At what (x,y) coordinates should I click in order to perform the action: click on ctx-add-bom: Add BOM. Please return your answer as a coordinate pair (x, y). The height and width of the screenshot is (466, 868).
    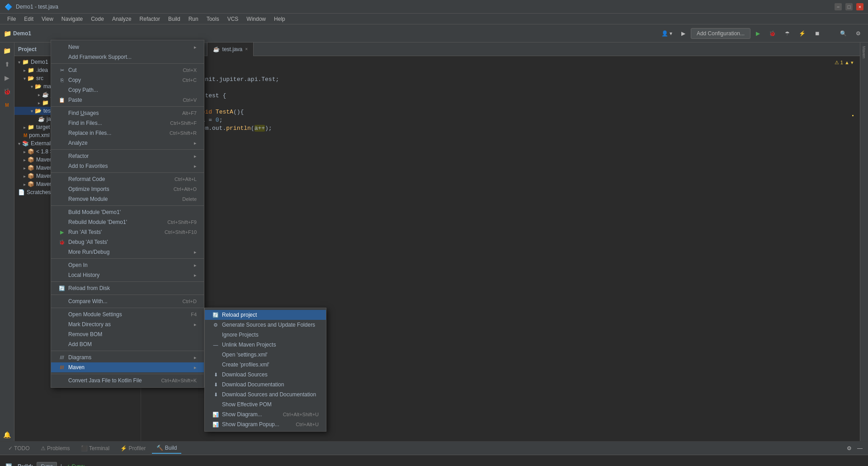
    Looking at the image, I should click on (127, 344).